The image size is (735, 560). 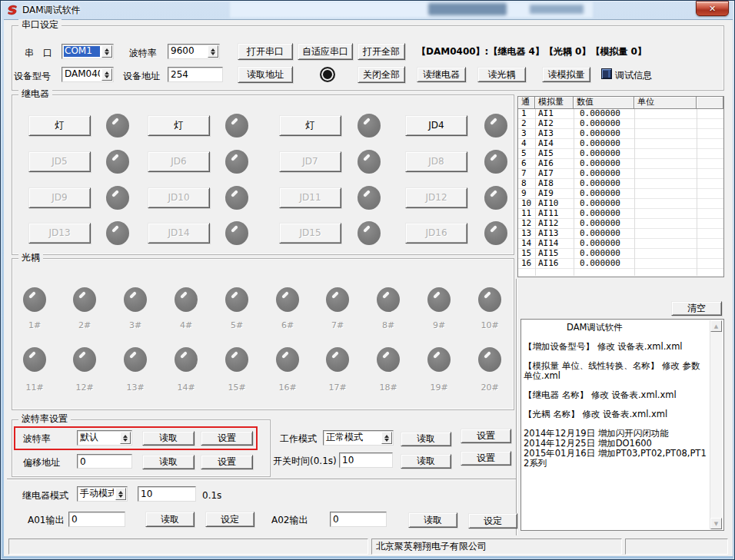 I want to click on work-mode-read-button: 读取, so click(x=426, y=439).